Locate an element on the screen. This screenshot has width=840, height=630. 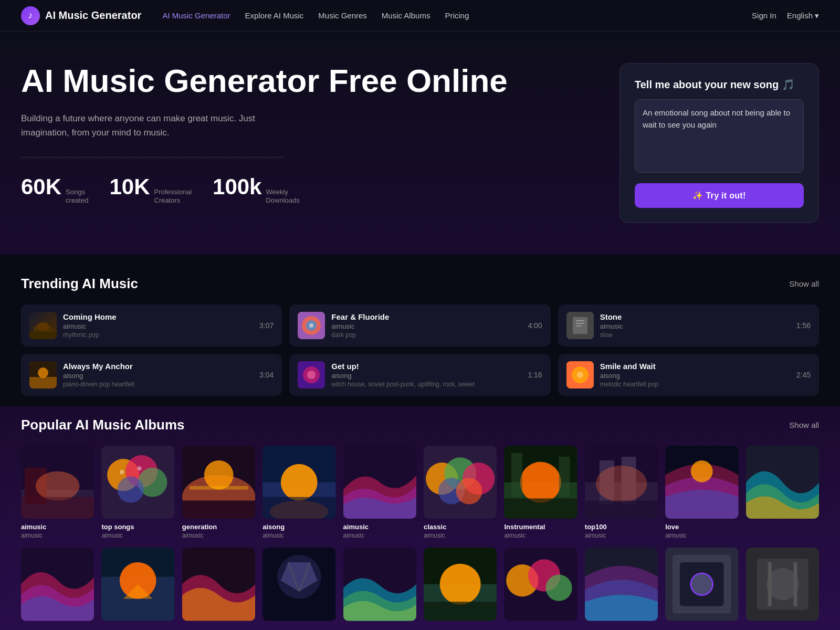
nav-link-albums: Music Albums is located at coordinates (406, 16).